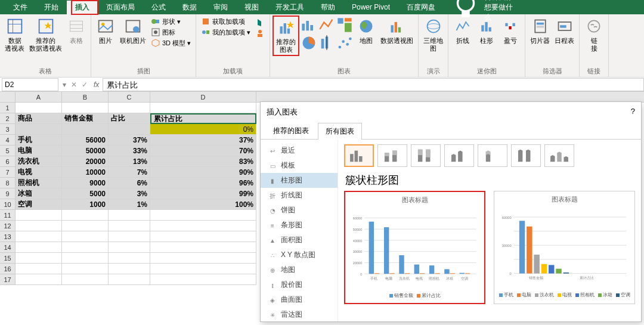  I want to click on recommended-pivot-button: 推荐的 数据透视表, so click(45, 35).